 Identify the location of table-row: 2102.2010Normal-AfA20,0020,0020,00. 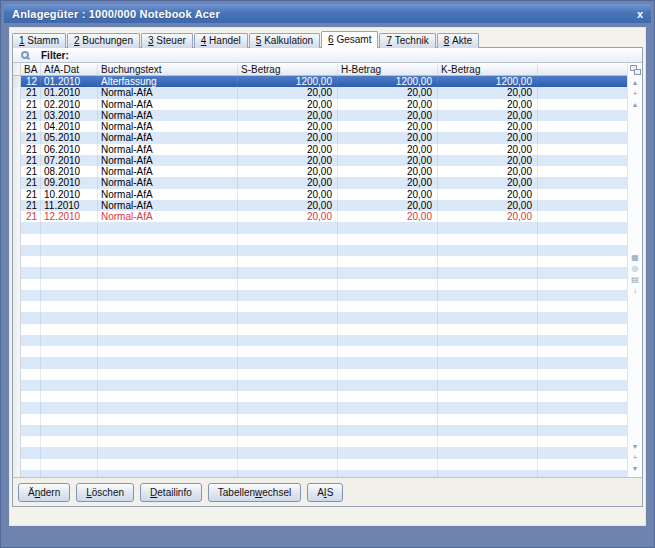
(320, 104).